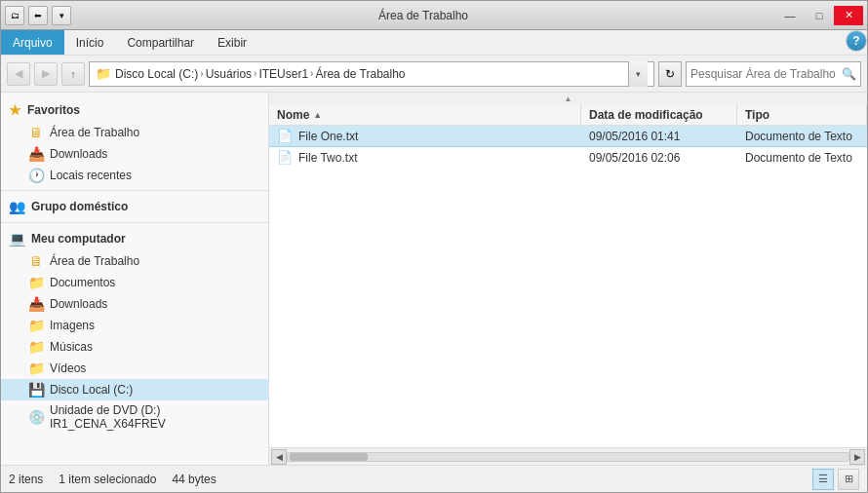 This screenshot has height=493, width=868. What do you see at coordinates (135, 154) in the screenshot?
I see `sidebar-item-downloads-fav: 📥 Downloads` at bounding box center [135, 154].